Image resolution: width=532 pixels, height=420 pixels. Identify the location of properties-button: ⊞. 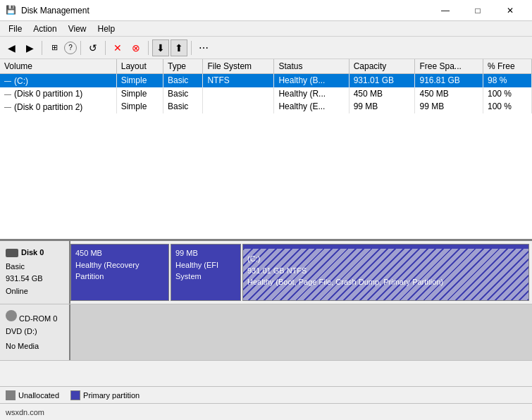
(54, 48).